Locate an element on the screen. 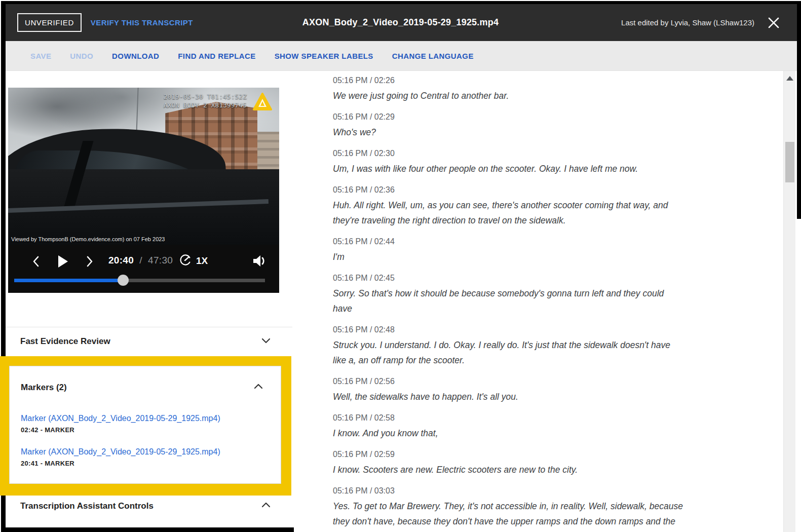  scrollbar-up-arrow-icon is located at coordinates (790, 78).